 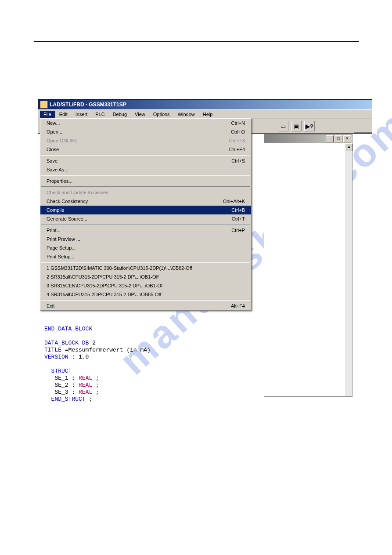 I want to click on menu-item-label: Properties..., so click(x=60, y=181).